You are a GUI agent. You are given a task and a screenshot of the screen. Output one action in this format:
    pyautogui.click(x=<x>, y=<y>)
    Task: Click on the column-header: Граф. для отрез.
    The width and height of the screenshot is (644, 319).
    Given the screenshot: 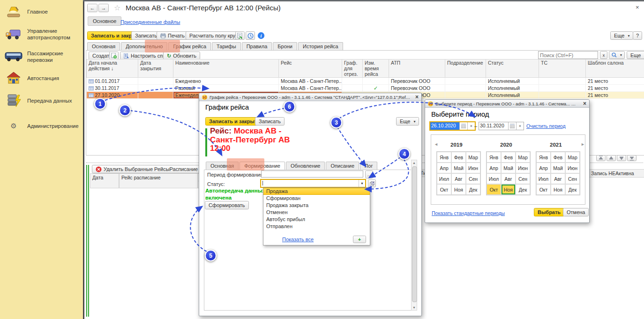 What is the action you would take?
    pyautogui.click(x=352, y=68)
    